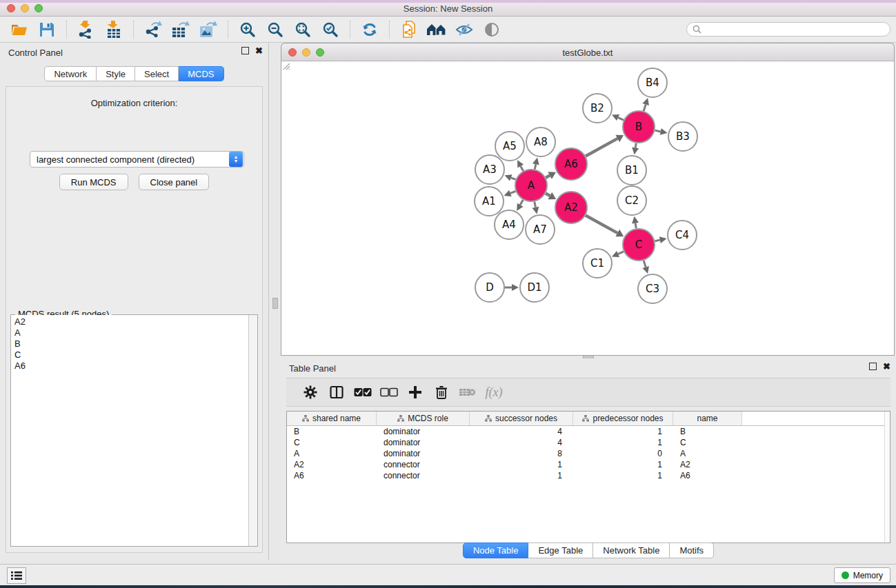 Image resolution: width=896 pixels, height=588 pixels. I want to click on edge-A-A1, so click(513, 192).